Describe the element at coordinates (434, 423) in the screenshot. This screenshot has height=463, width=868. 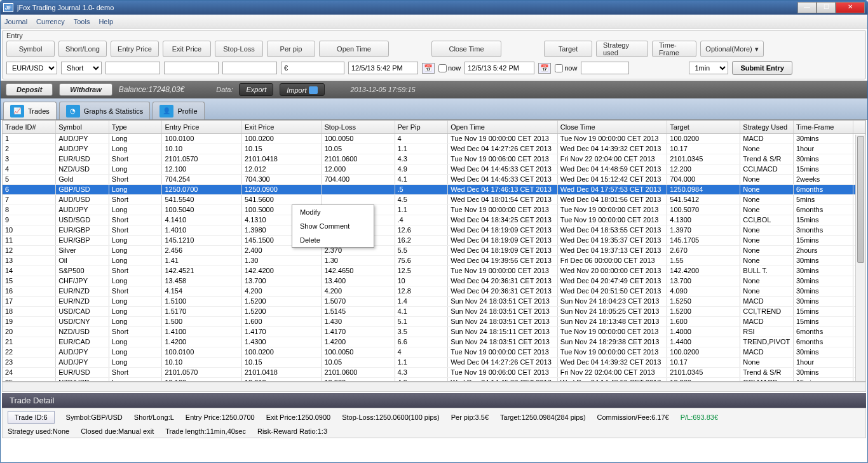
I see `trade-detail-panel: Trade ID:6 Symbol:GBP/USD Short/Long:L E…` at that location.